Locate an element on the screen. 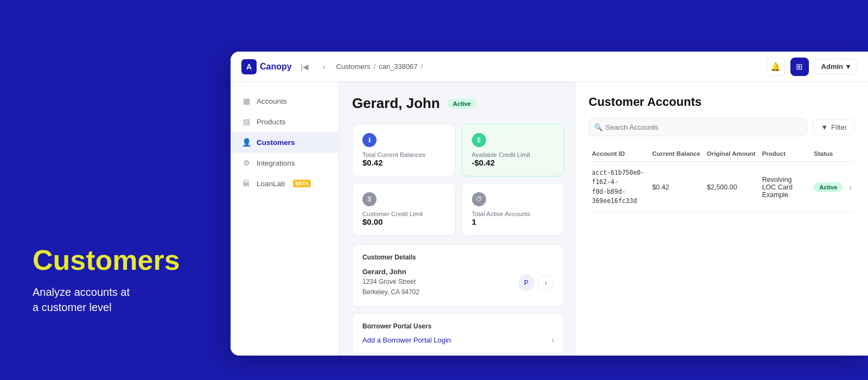 This screenshot has height=380, width=868. cell-original-amount: $2,500.00 is located at coordinates (731, 187).